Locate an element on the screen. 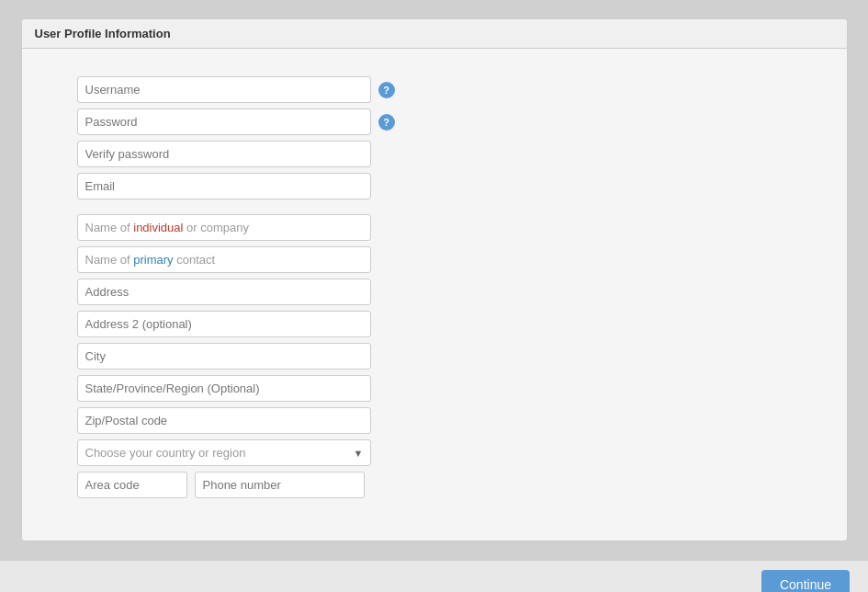 The width and height of the screenshot is (868, 592). name-individual-row: Name of individual or company is located at coordinates (434, 228).